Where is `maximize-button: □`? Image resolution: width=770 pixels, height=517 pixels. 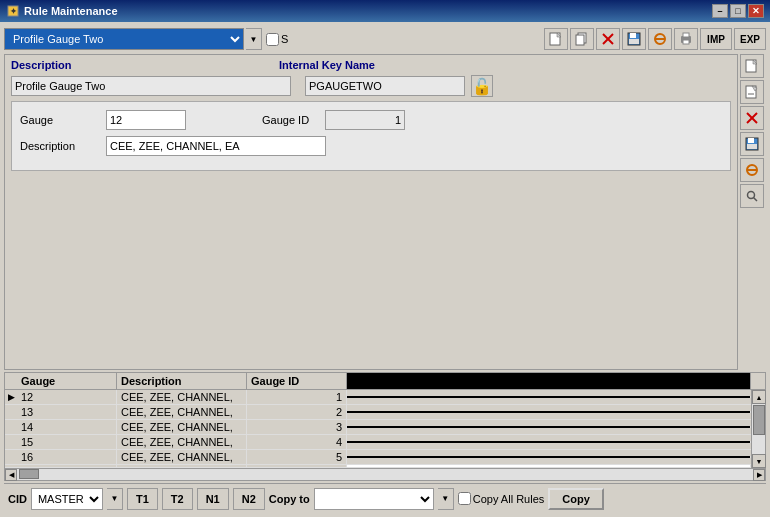
maximize-button: □ is located at coordinates (738, 11).